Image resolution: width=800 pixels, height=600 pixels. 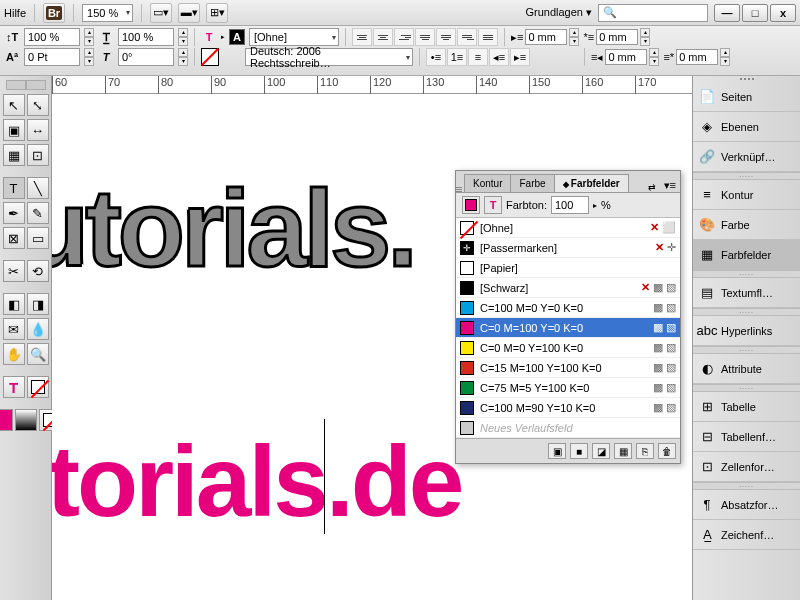 What do you see at coordinates (568, 388) in the screenshot?
I see `swatch-row: C=75 M=5 Y=100 K=0▩▧` at bounding box center [568, 388].